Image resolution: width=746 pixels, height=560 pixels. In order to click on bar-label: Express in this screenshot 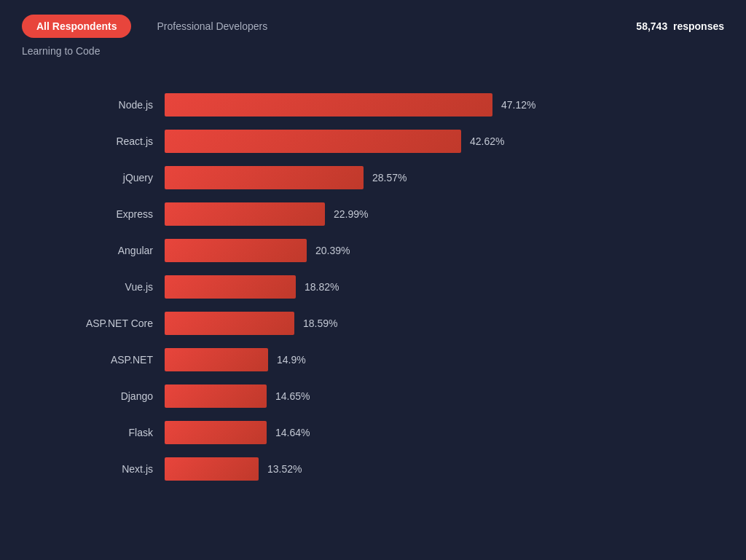, I will do `click(109, 214)`.